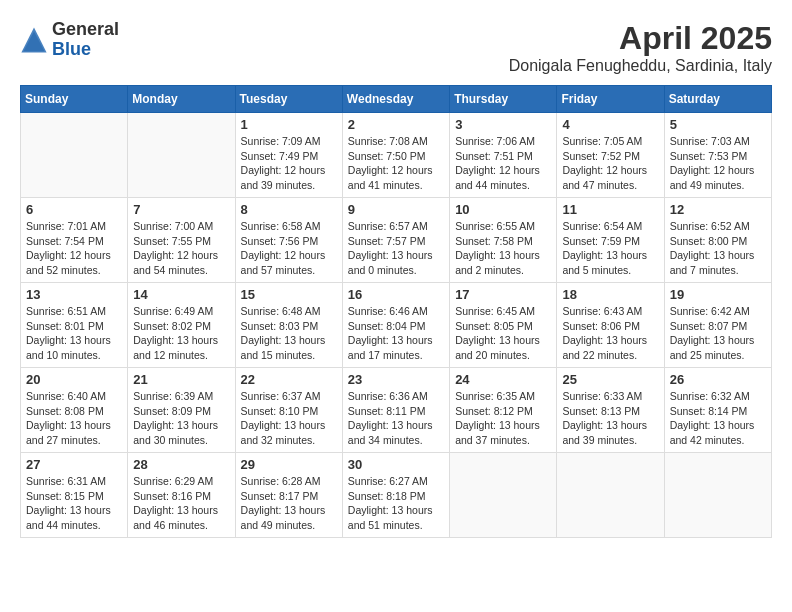  What do you see at coordinates (288, 410) in the screenshot?
I see `calendar-cell: 22Sunrise: 6:37 AM Sunset: 8:10 PM Dayli…` at bounding box center [288, 410].